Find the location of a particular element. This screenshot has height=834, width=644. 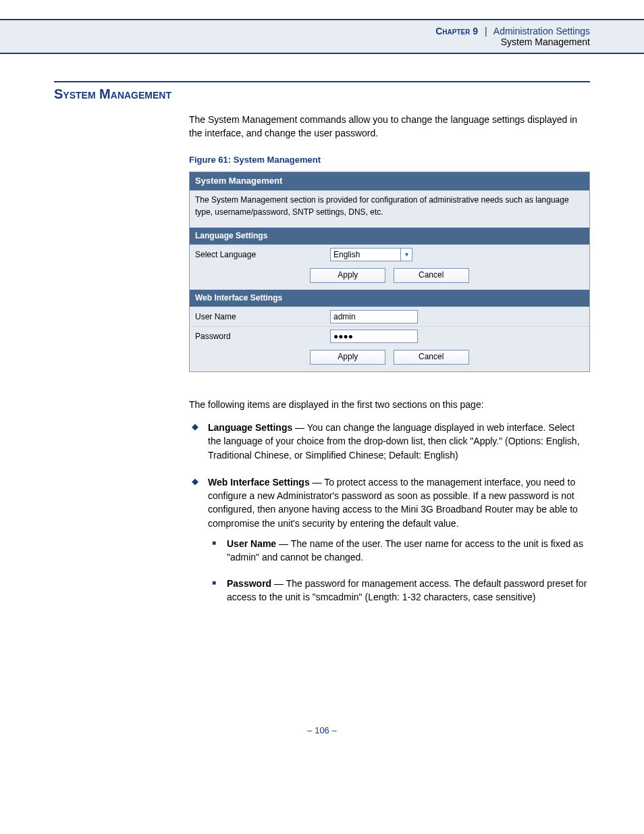

bullet-language-settings: Language Settings — You can change the l… is located at coordinates (390, 442).